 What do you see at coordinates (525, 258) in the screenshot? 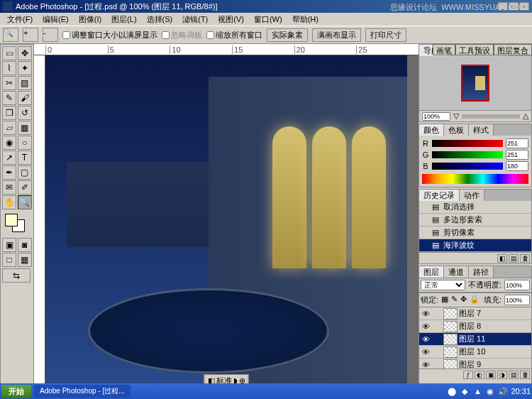
I see `delete-icon: 🗑` at bounding box center [525, 258].